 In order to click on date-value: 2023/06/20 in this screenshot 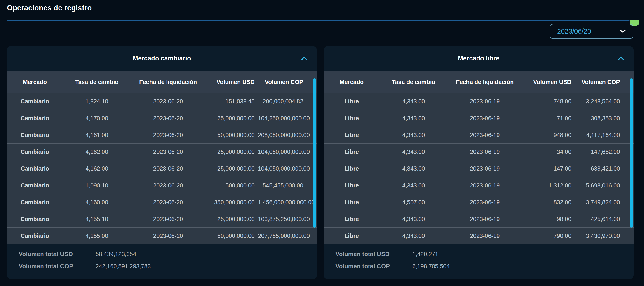, I will do `click(574, 32)`.